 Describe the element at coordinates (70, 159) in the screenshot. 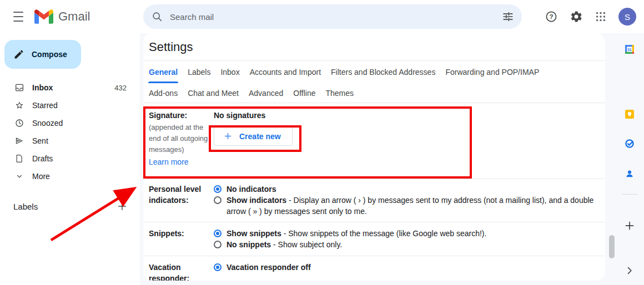

I see `sidebar-item-drafts: Drafts` at that location.